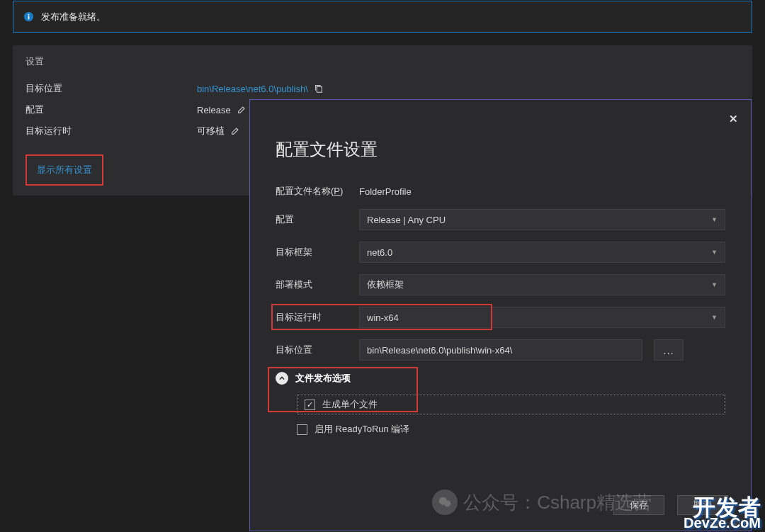 The image size is (765, 532). Describe the element at coordinates (543, 285) in the screenshot. I see `deploy-mode-dropdown: 依赖框架 ▼` at that location.